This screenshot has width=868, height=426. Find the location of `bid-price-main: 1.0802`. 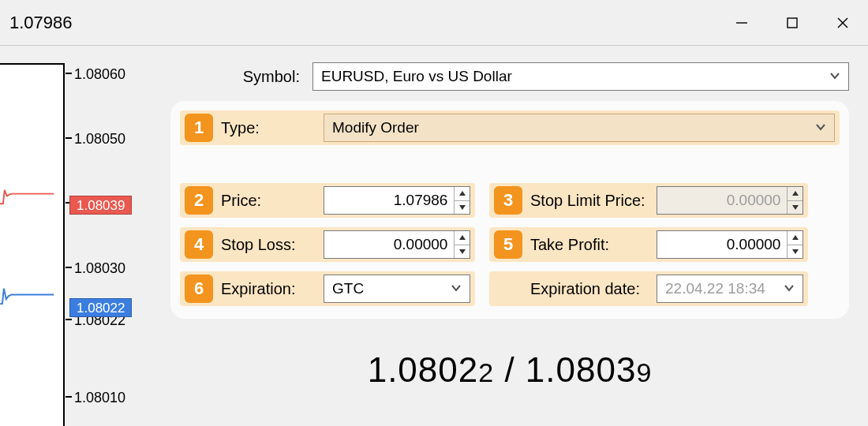

bid-price-main: 1.0802 is located at coordinates (423, 369).